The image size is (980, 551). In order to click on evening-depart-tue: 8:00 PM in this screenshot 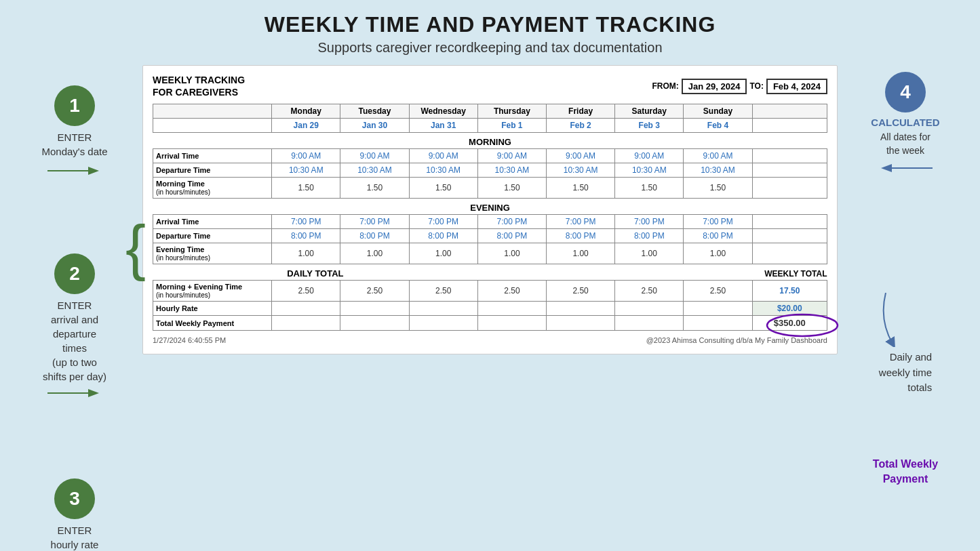, I will do `click(374, 236)`.